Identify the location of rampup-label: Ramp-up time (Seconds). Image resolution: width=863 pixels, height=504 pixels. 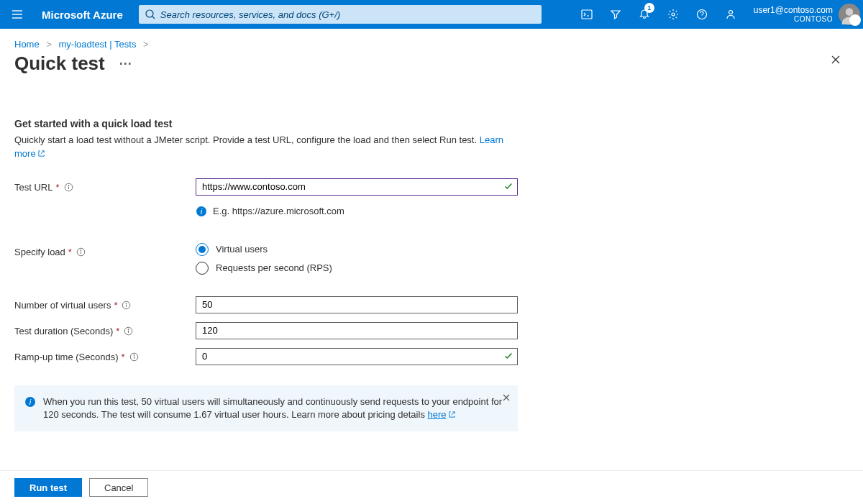
(66, 357).